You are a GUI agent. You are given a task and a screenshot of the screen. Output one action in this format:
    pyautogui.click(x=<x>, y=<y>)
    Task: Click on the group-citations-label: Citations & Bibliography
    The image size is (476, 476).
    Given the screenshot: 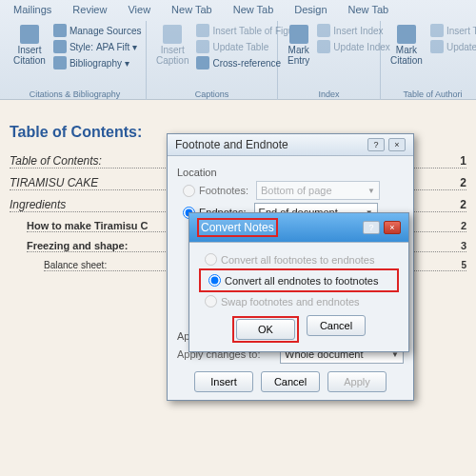 What is the action you would take?
    pyautogui.click(x=74, y=94)
    